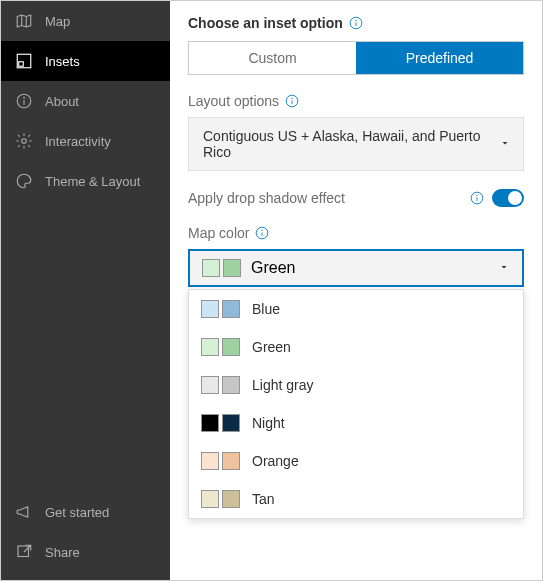 The image size is (543, 581). What do you see at coordinates (356, 423) in the screenshot?
I see `color-option-night: Night` at bounding box center [356, 423].